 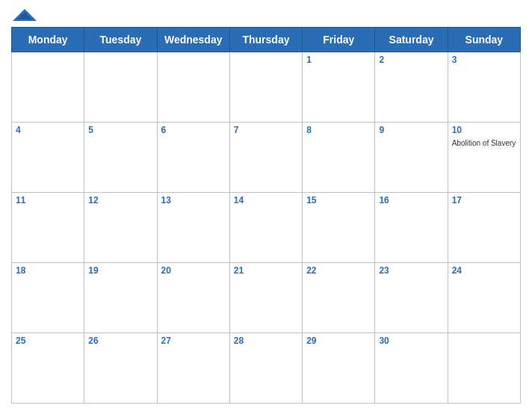 What do you see at coordinates (484, 130) in the screenshot?
I see `day-number: 10` at bounding box center [484, 130].